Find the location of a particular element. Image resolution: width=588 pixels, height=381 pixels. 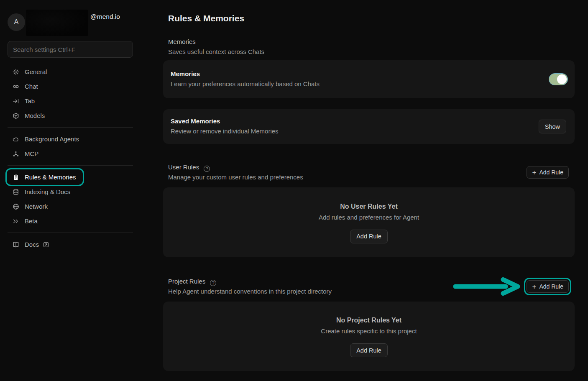

account-email-domain: @mend.io is located at coordinates (105, 17).